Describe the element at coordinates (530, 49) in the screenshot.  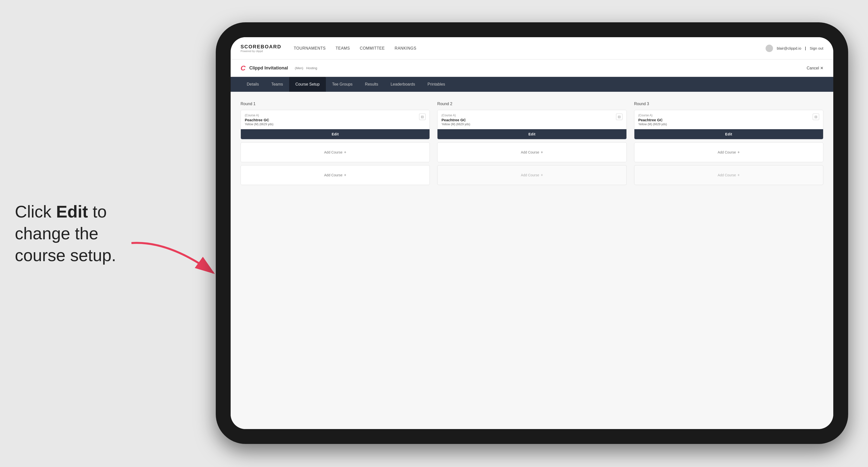
I see `nav-links: TOURNAMENTS TEAMS COMMITTEE RANKINGS` at that location.